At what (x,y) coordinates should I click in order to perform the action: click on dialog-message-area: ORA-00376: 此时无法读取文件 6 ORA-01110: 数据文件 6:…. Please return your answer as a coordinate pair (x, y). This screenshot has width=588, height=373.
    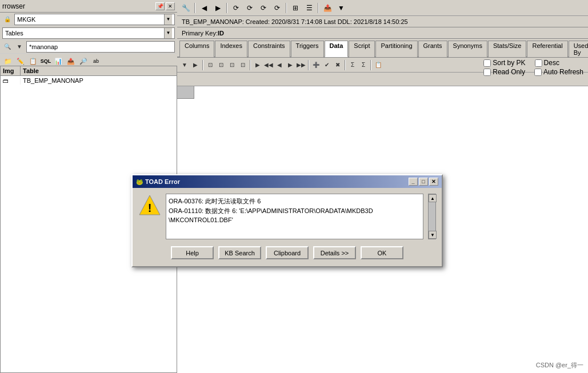
    Looking at the image, I should click on (295, 216).